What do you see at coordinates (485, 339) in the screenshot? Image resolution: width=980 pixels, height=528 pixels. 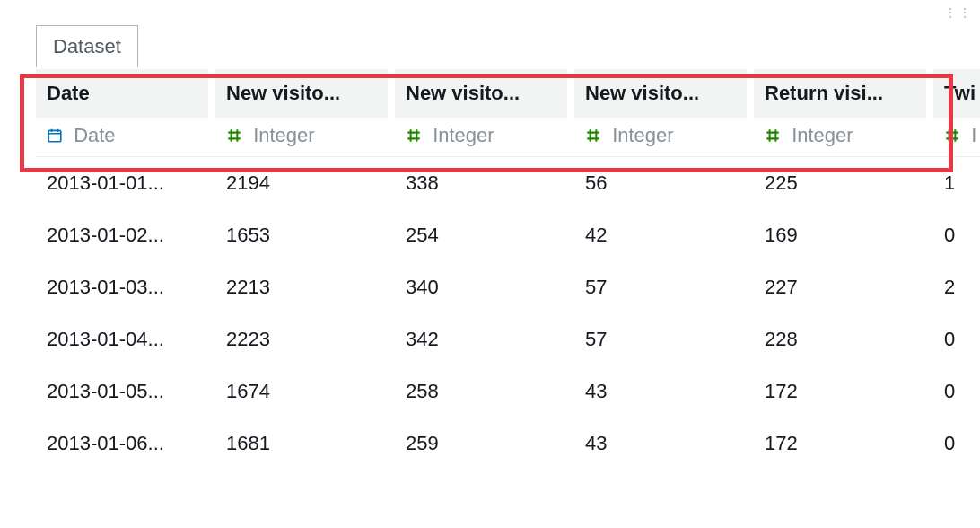 I see `cell-value: 342` at bounding box center [485, 339].